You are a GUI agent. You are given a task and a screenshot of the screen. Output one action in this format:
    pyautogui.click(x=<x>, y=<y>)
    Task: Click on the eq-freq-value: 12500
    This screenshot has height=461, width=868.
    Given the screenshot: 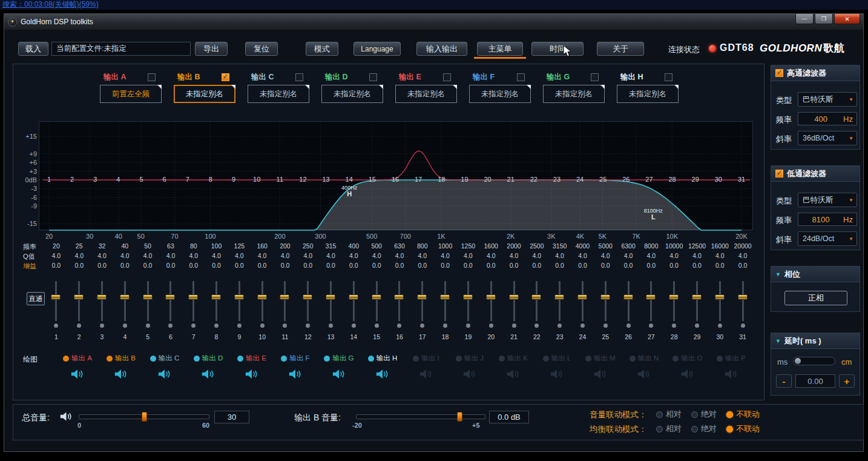 What is the action you would take?
    pyautogui.click(x=697, y=246)
    